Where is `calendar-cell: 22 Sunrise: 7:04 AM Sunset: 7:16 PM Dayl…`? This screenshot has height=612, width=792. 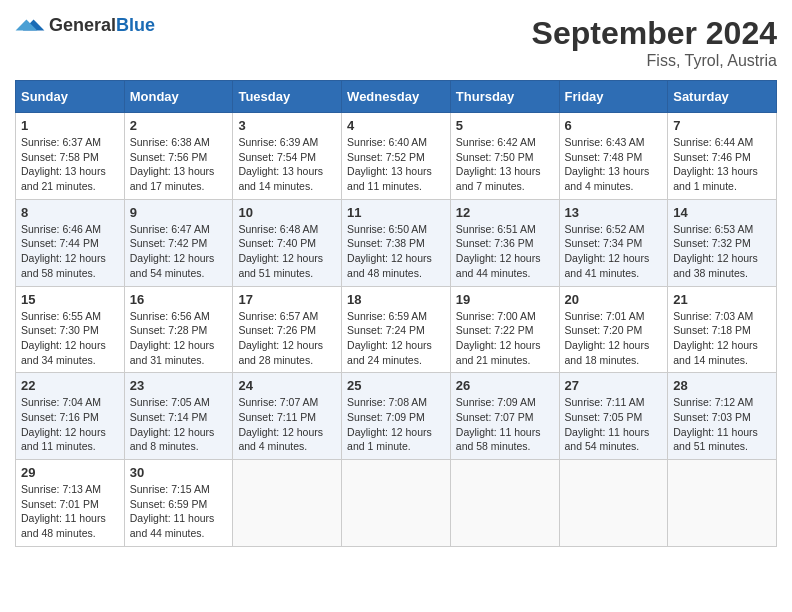
calendar-cell: 22 Sunrise: 7:04 AM Sunset: 7:16 PM Dayl… is located at coordinates (70, 416).